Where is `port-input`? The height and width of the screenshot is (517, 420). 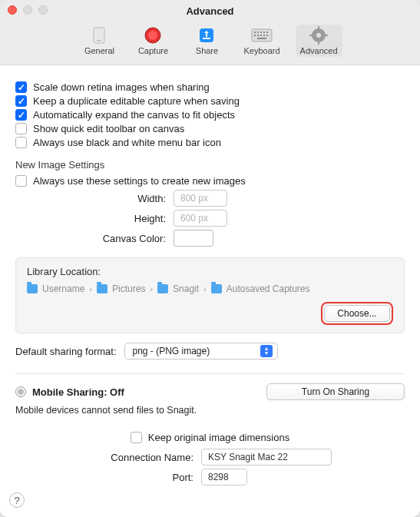 port-input is located at coordinates (224, 477).